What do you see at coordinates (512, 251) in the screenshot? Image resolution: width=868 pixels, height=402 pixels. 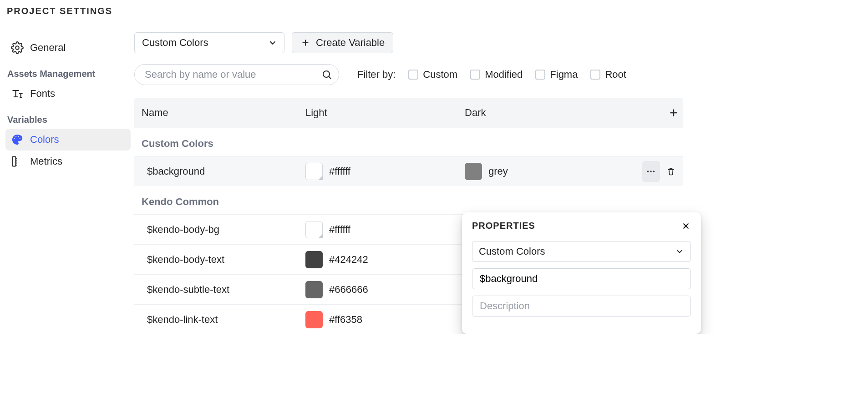 I see `popover-group-value: Custom Colors` at bounding box center [512, 251].